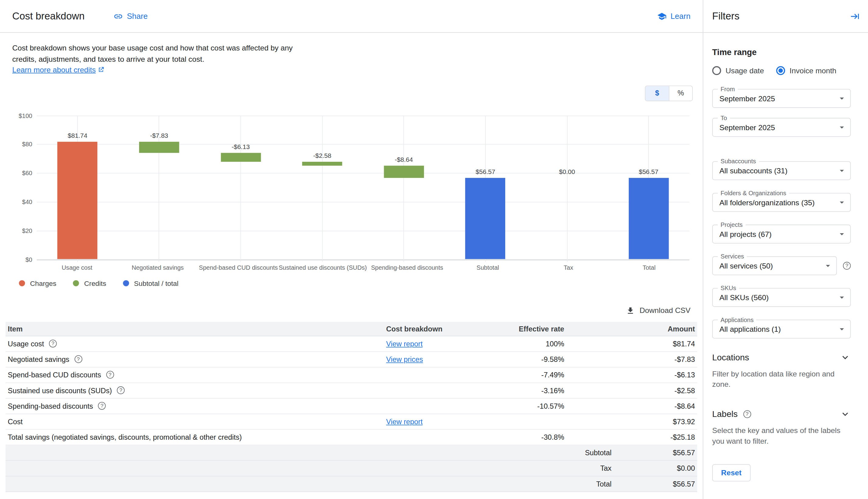 The width and height of the screenshot is (868, 499). What do you see at coordinates (653, 468) in the screenshot?
I see `summary-amount: $0.00` at bounding box center [653, 468].